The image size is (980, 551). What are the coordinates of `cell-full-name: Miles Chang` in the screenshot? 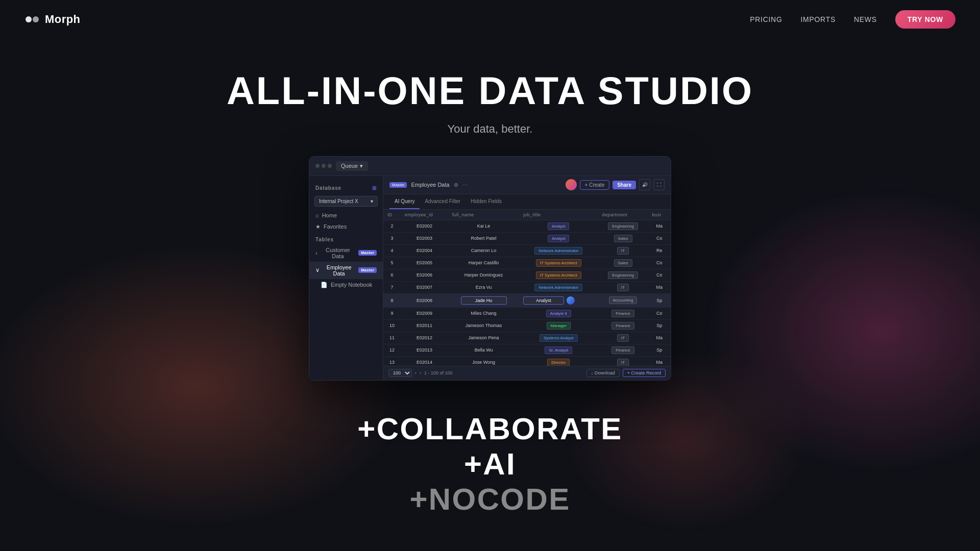 It's located at (484, 313).